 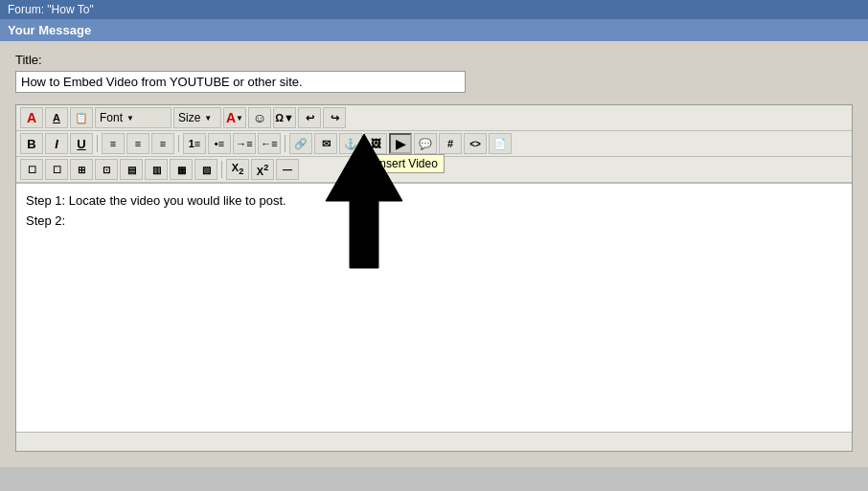 What do you see at coordinates (50, 31) in the screenshot?
I see `header-title: Your Message` at bounding box center [50, 31].